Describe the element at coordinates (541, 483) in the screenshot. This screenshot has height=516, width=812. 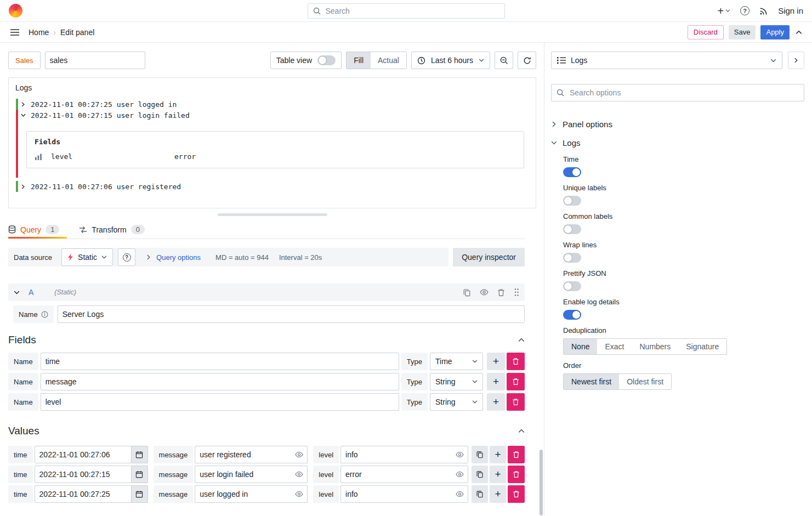
I see `vertical-scrollbar` at that location.